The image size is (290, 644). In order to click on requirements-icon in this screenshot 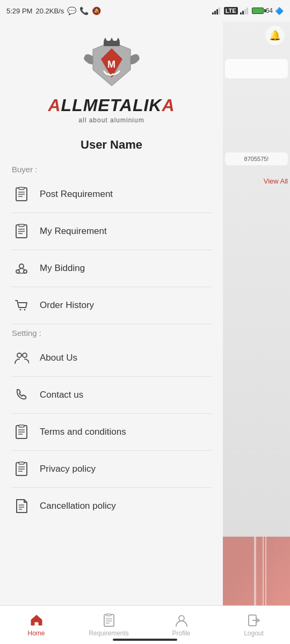, I will do `click(109, 620)`.